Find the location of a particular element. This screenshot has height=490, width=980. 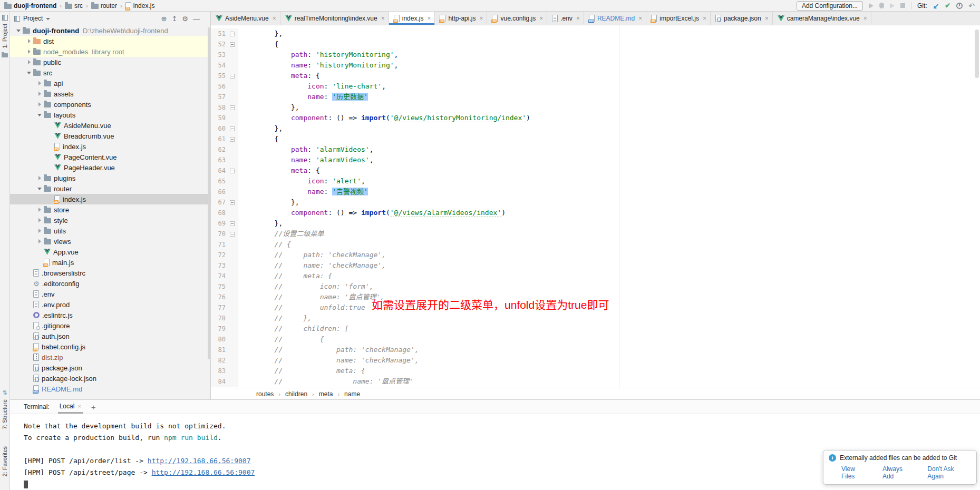

tree-row: Breadcrumb.vue is located at coordinates (110, 136).